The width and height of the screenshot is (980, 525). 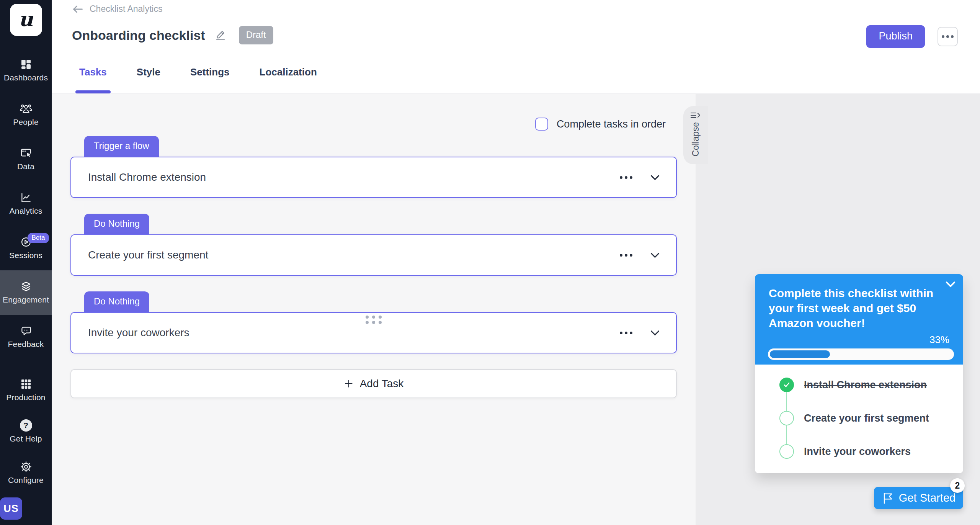 What do you see at coordinates (26, 473) in the screenshot?
I see `sidebar-item-configure: Configure` at bounding box center [26, 473].